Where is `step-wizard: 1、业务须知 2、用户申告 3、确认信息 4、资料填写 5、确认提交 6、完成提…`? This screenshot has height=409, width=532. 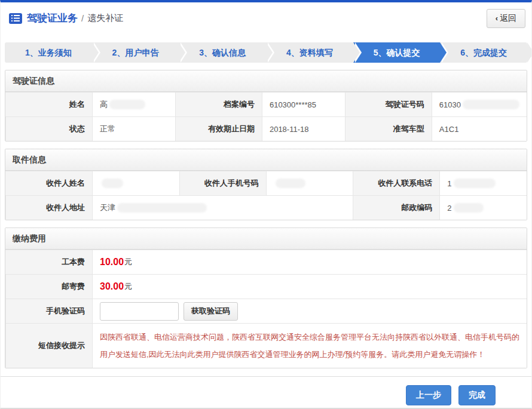 step-wizard: 1、业务须知 2、用户申告 3、确认信息 4、资料填写 5、确认提交 6、完成提… is located at coordinates (266, 53).